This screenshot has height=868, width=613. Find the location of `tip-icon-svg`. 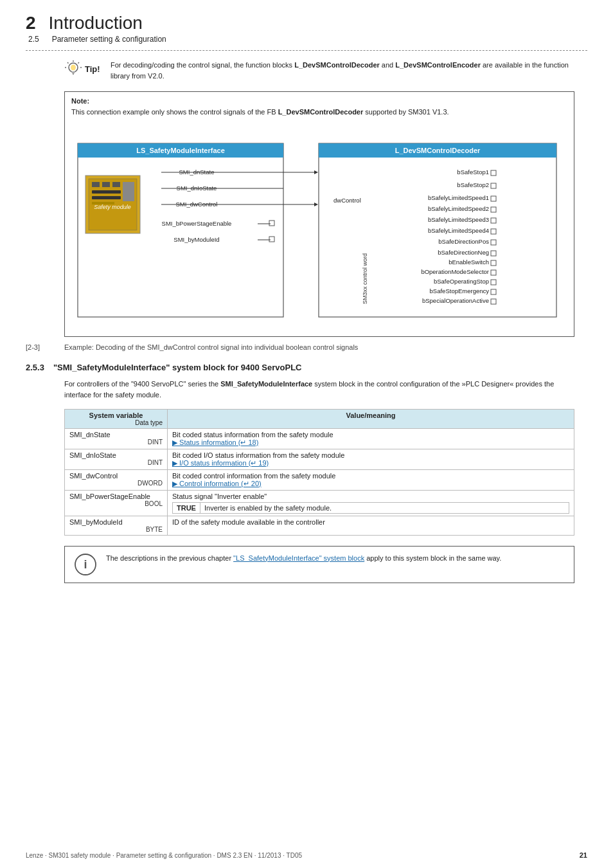

tip-icon-svg is located at coordinates (73, 69).